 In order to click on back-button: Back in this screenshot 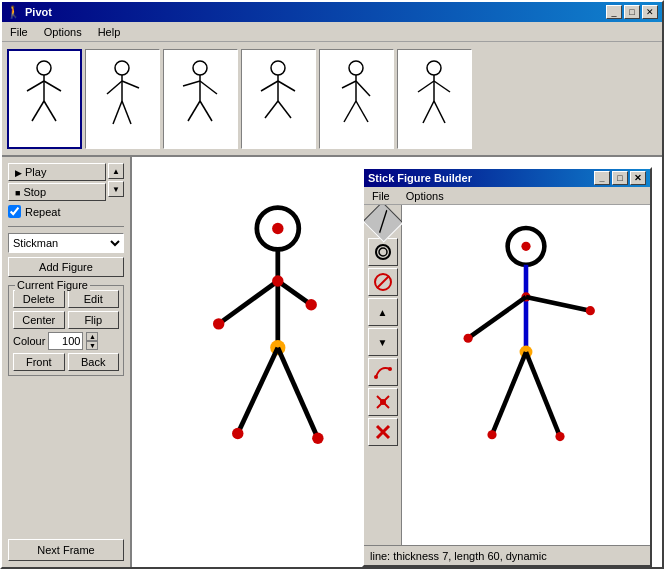, I will do `click(94, 362)`.